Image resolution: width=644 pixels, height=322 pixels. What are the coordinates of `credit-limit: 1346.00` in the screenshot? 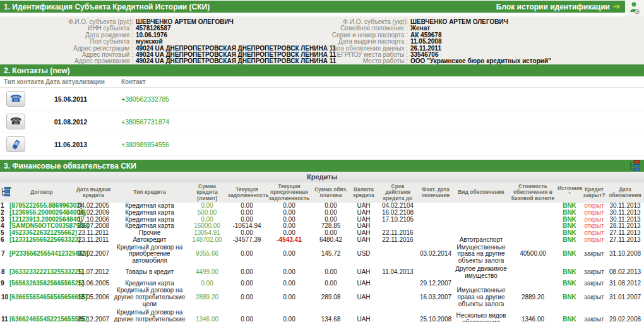 It's located at (207, 316).